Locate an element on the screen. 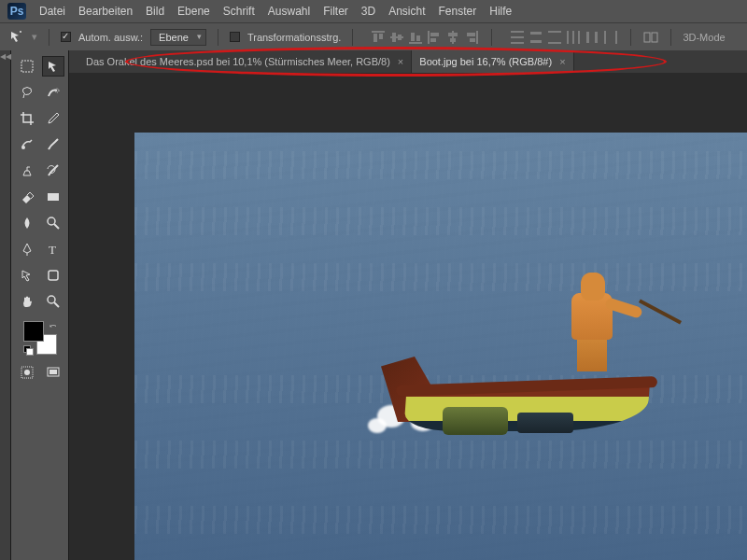 The height and width of the screenshot is (560, 747). svg-text: T is located at coordinates (52, 250).